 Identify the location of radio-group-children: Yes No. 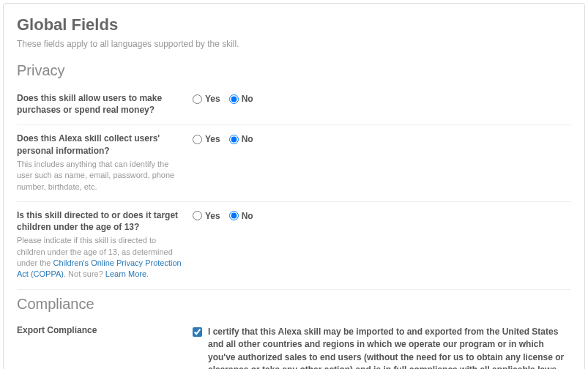
(382, 216).